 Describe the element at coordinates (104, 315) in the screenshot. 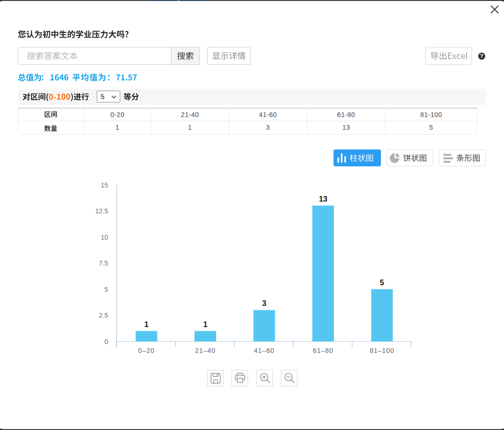

I see `svg-text: 2.5` at that location.